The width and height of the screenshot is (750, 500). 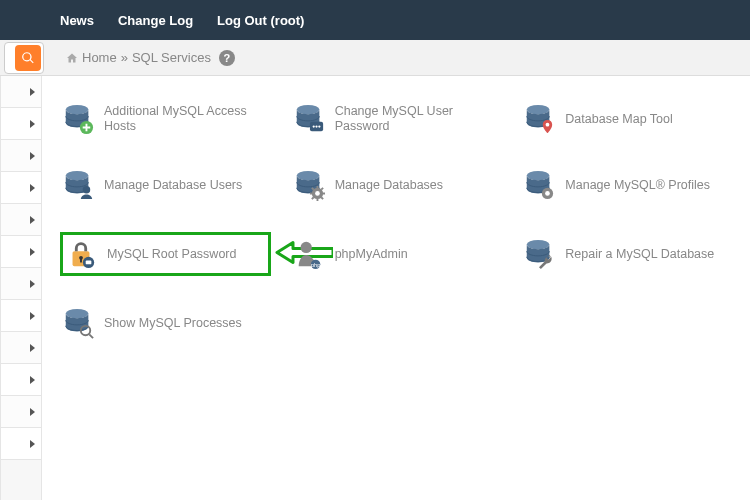 What do you see at coordinates (28, 58) in the screenshot?
I see `search-icon` at bounding box center [28, 58].